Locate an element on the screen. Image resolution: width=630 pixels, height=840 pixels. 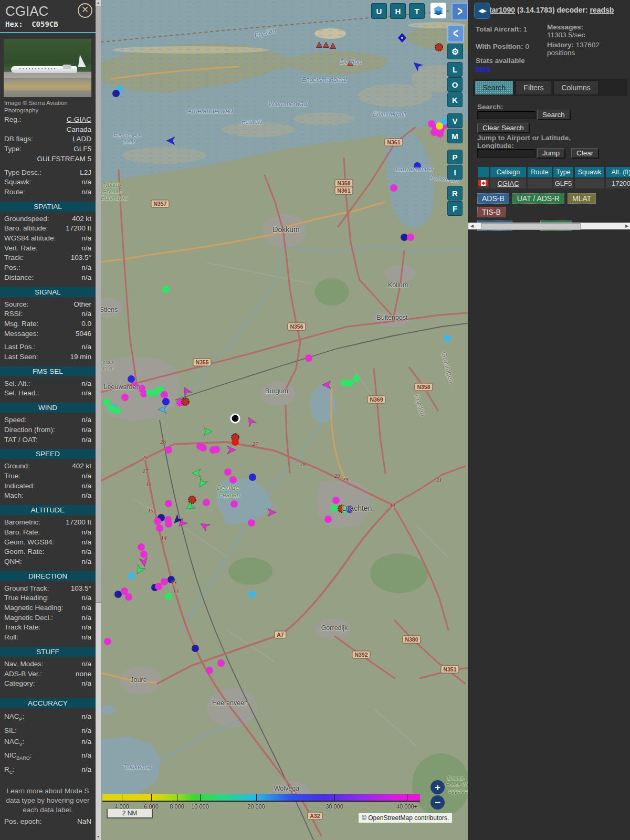
panel-collapse-button: < is located at coordinates (456, 34).